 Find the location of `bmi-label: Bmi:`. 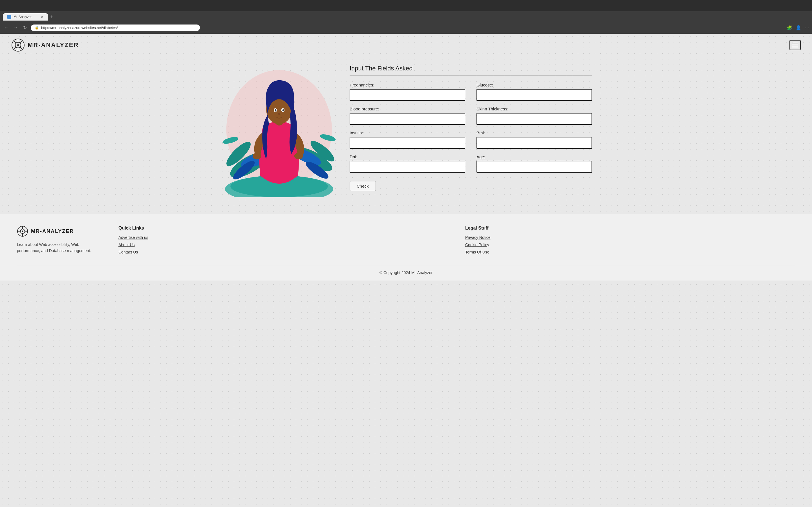

bmi-label: Bmi: is located at coordinates (534, 133).